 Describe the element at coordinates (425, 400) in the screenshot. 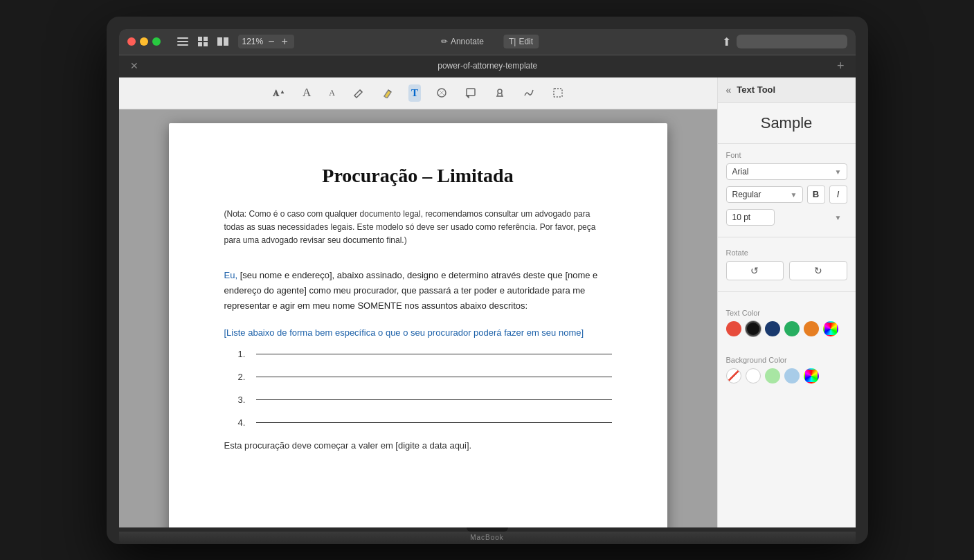

I see `list-item: 3.` at that location.